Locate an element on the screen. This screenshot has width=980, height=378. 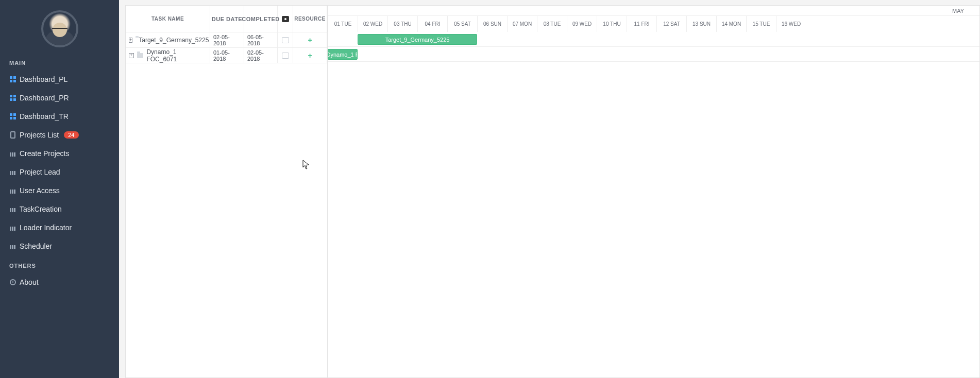
timeline-day: 13 SUN is located at coordinates (701, 24).